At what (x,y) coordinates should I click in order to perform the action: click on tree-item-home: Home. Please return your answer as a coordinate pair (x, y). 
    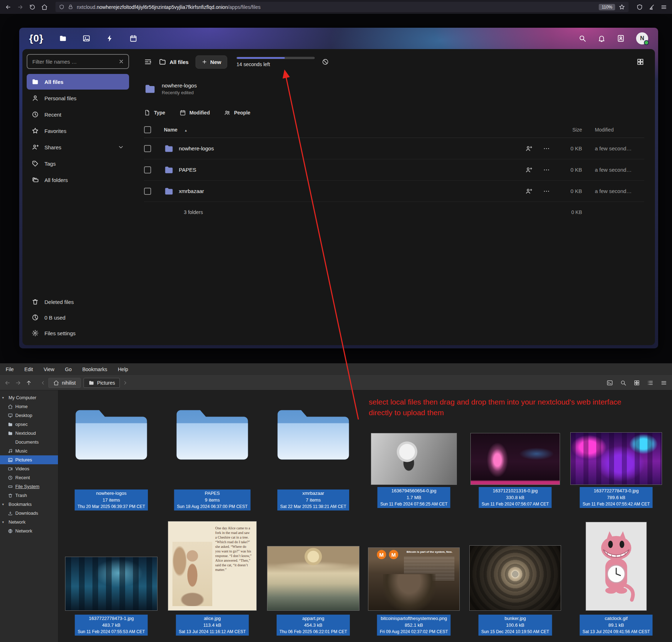
    Looking at the image, I should click on (29, 407).